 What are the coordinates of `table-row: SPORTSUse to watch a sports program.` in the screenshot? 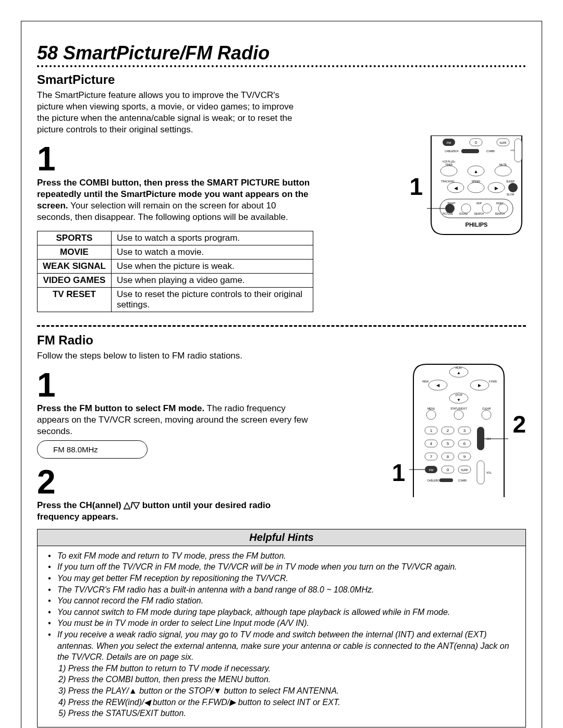 It's located at (175, 238).